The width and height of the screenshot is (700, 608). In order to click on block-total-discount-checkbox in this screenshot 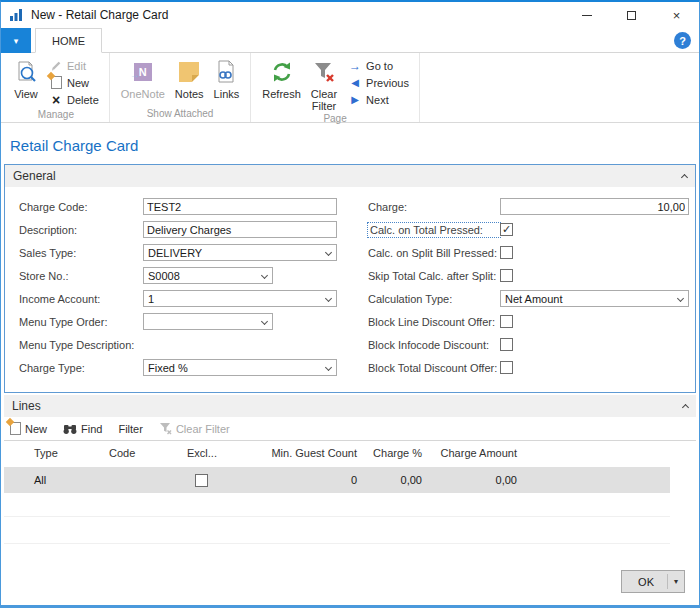, I will do `click(506, 368)`.